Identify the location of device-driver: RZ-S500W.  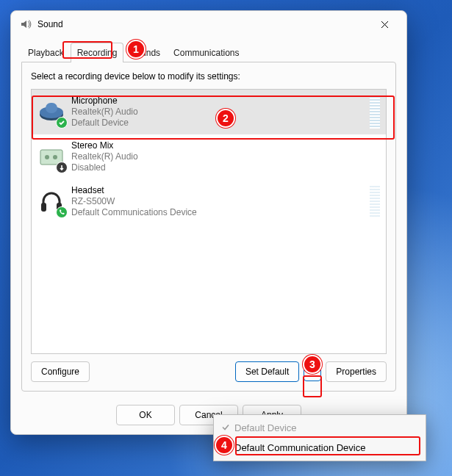
(134, 201).